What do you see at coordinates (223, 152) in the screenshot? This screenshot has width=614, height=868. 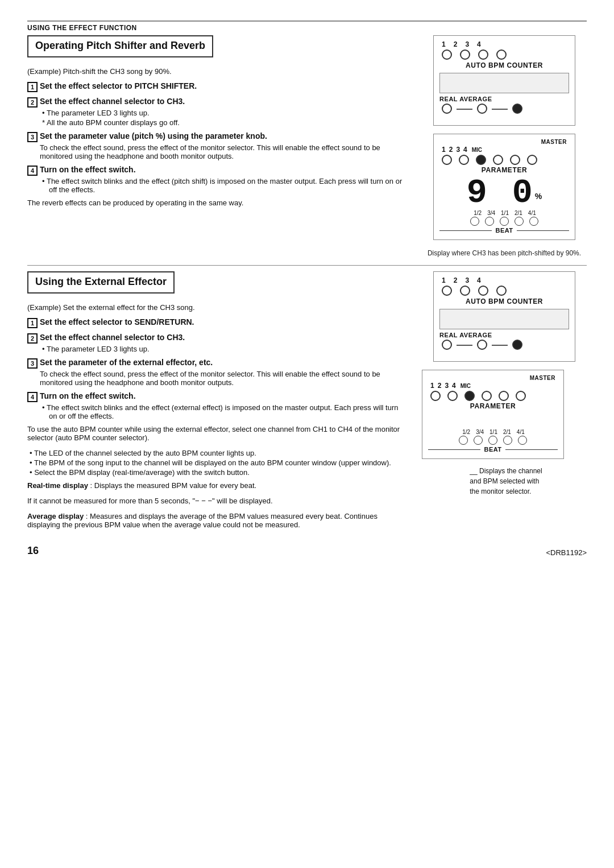 I see `step3-body: To check the effect sound, press the eff…` at bounding box center [223, 152].